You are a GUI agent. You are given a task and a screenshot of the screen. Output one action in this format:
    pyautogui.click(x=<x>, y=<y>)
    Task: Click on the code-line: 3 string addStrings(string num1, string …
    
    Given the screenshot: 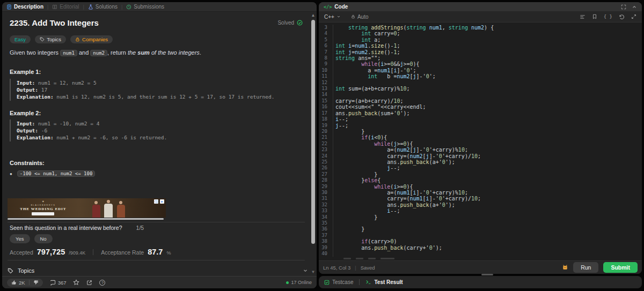 What is the action you would take?
    pyautogui.click(x=480, y=28)
    